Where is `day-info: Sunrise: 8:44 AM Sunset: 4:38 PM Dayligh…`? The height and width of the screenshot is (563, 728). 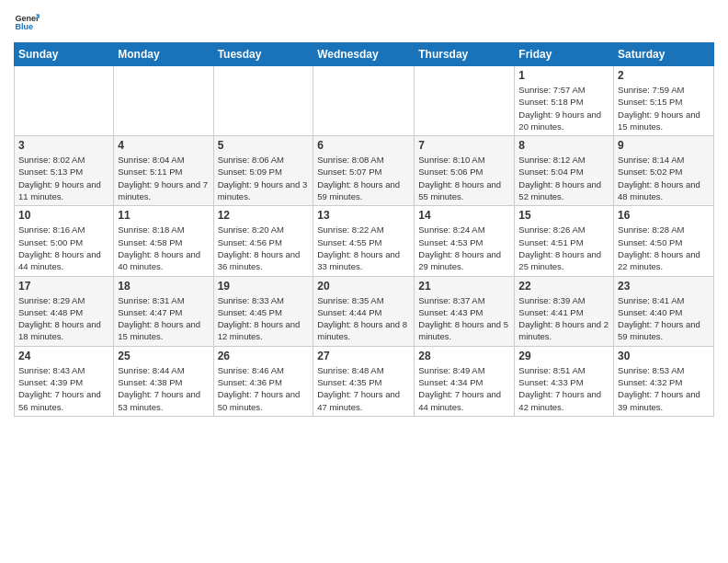
day-info: Sunrise: 8:44 AM Sunset: 4:38 PM Dayligh… is located at coordinates (164, 388).